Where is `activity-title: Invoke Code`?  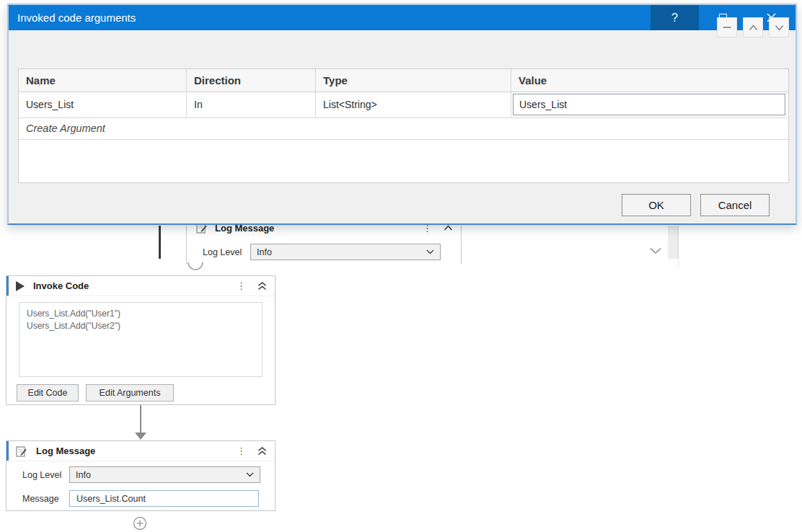 activity-title: Invoke Code is located at coordinates (61, 285).